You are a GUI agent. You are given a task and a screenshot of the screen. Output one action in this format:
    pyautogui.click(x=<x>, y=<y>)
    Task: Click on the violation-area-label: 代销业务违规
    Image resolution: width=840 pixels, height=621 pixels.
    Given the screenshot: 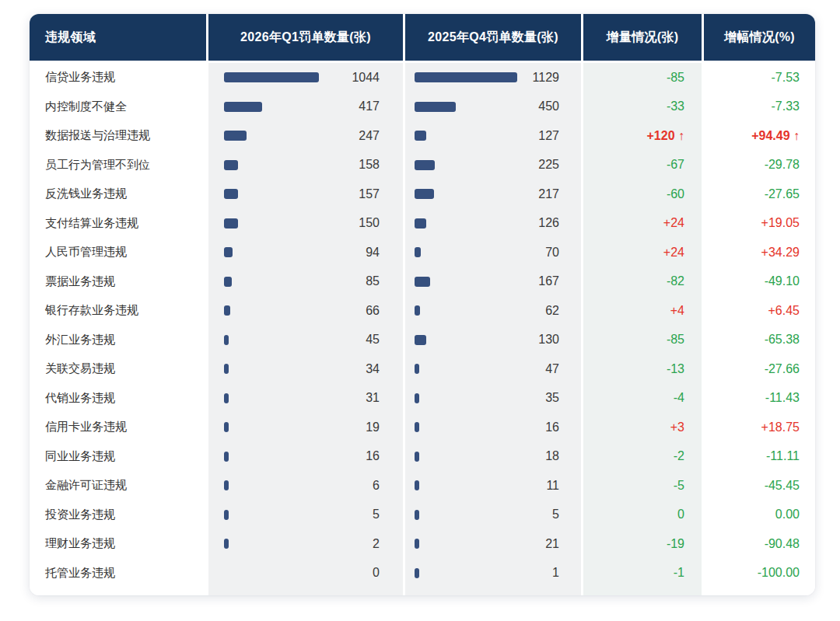 What is the action you would take?
    pyautogui.click(x=118, y=399)
    